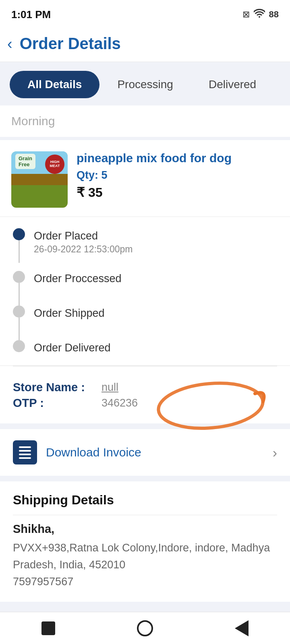 Image resolution: width=290 pixels, height=644 pixels. I want to click on tab-all-details: All Details, so click(55, 85).